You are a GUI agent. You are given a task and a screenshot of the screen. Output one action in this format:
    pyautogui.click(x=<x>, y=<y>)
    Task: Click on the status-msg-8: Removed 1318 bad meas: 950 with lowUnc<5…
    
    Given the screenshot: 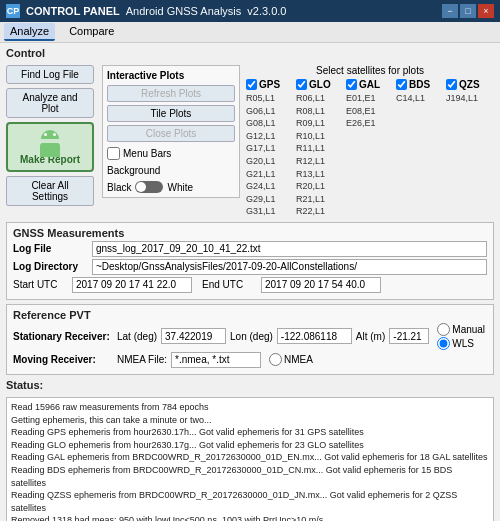 What is the action you would take?
    pyautogui.click(x=250, y=518)
    